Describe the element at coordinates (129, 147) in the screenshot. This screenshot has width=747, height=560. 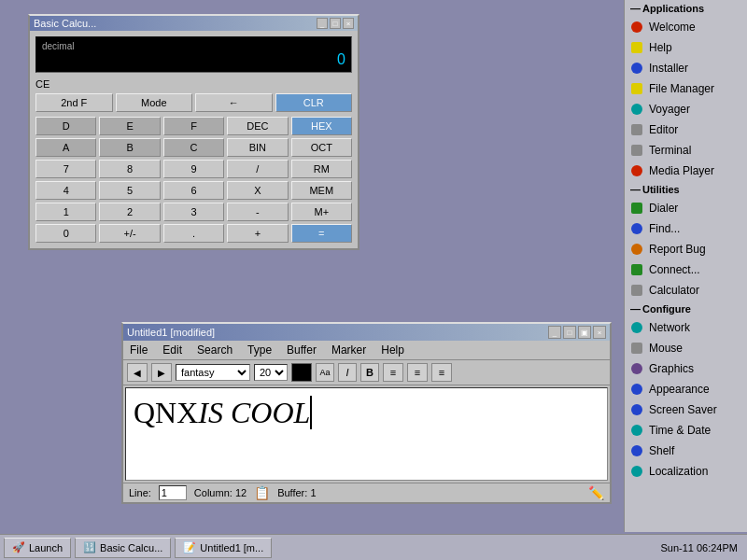
I see `calc-btn-b: B` at that location.